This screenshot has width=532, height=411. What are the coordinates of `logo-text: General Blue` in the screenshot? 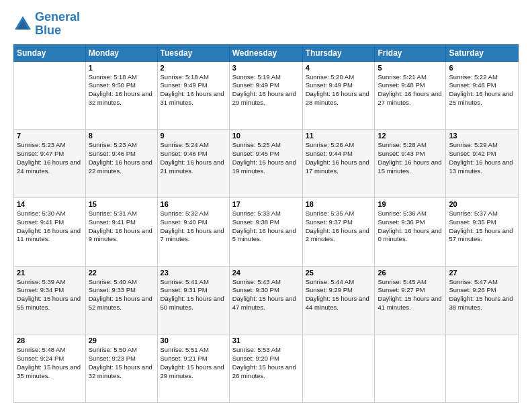 It's located at (58, 24).